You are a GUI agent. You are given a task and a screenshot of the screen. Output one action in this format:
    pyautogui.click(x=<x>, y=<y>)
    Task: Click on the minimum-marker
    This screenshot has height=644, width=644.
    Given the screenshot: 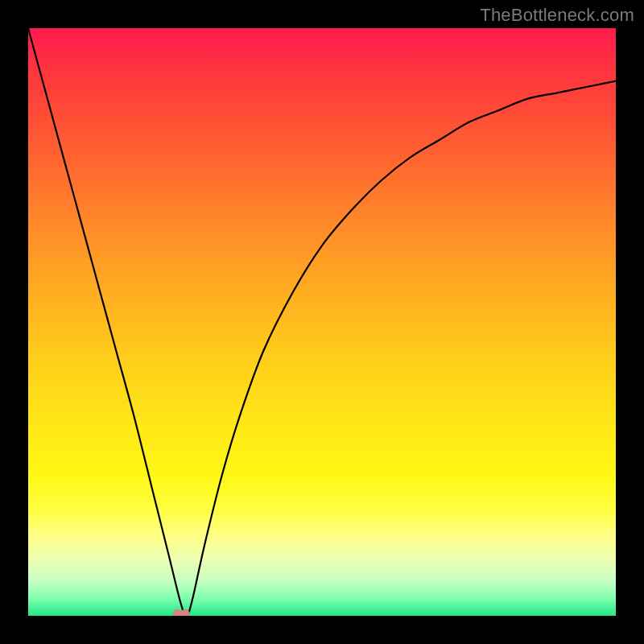 What is the action you would take?
    pyautogui.click(x=182, y=613)
    